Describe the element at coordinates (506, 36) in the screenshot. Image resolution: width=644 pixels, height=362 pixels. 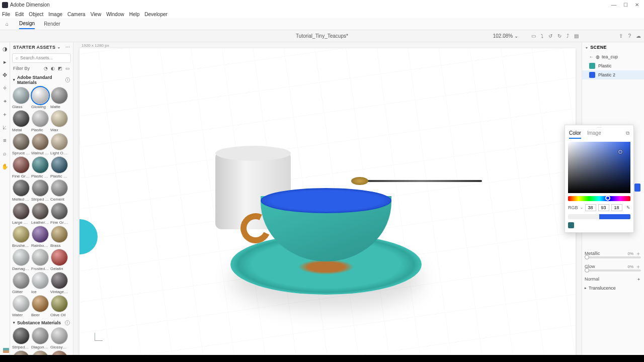
I see `zoom-level: 102.08% ⌄` at that location.